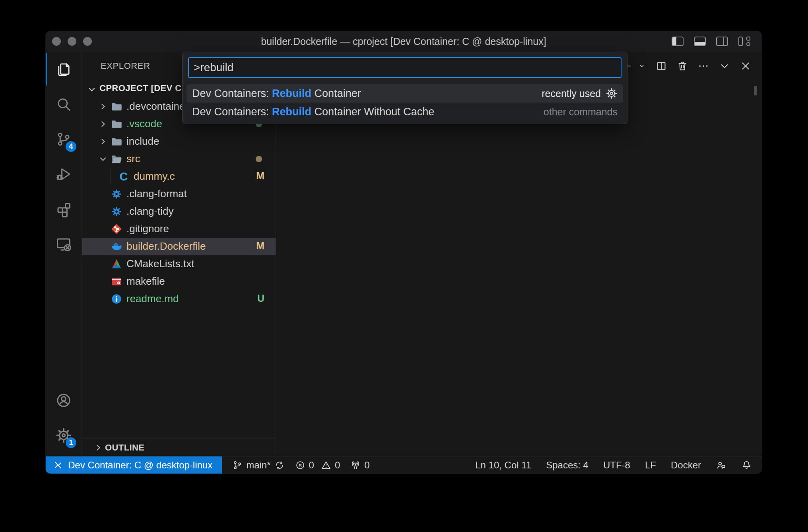 Image resolution: width=808 pixels, height=532 pixels. What do you see at coordinates (258, 465) in the screenshot?
I see `branch-status: main*` at bounding box center [258, 465].